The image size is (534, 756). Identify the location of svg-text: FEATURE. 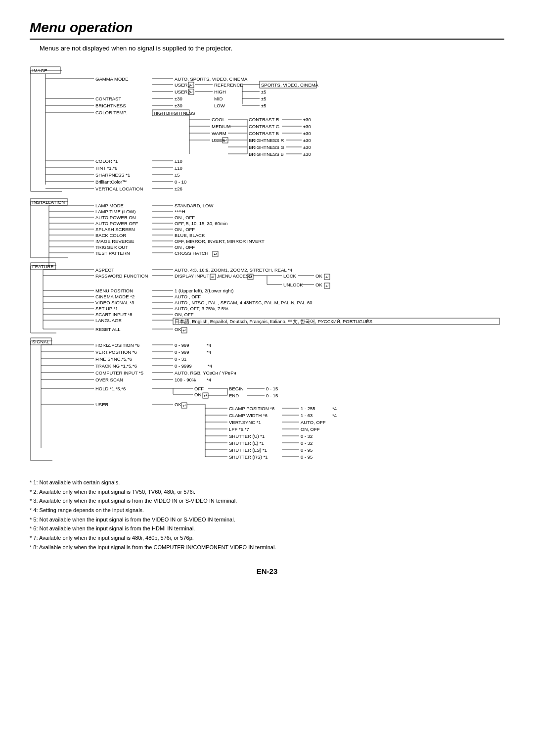
(43, 266).